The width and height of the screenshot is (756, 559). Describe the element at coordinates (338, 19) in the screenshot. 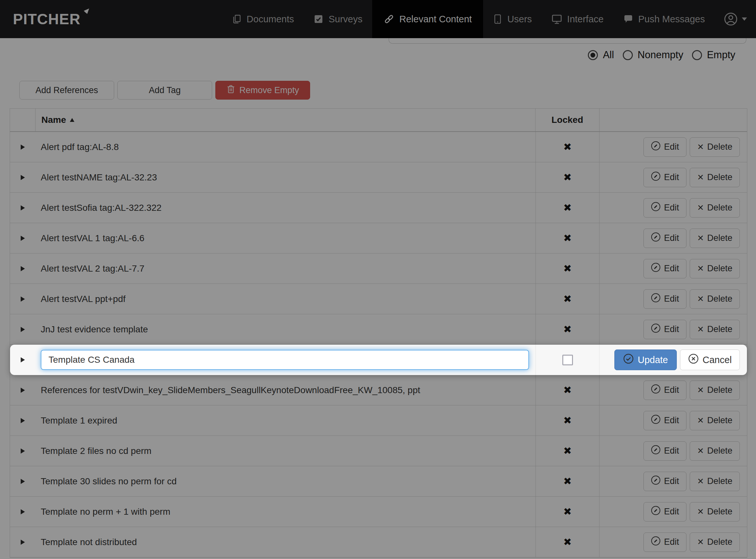

I see `nav-item-surveys: Surveys` at that location.